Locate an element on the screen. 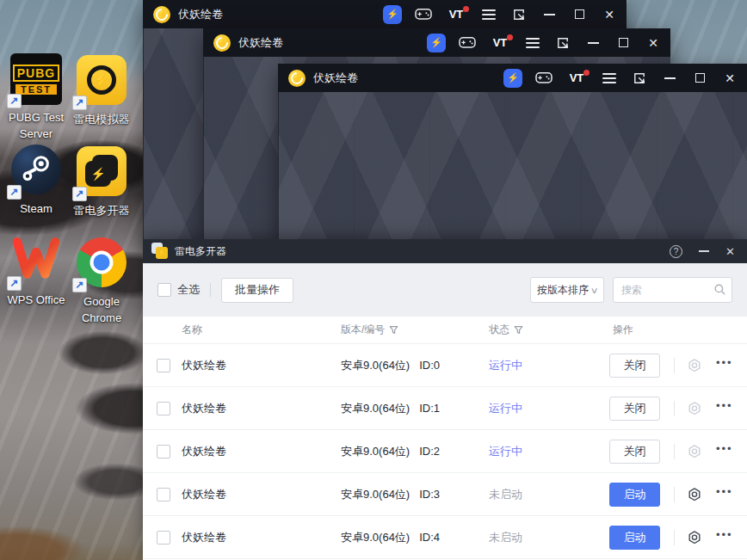  icon-label: 雷电多开器 is located at coordinates (102, 212).